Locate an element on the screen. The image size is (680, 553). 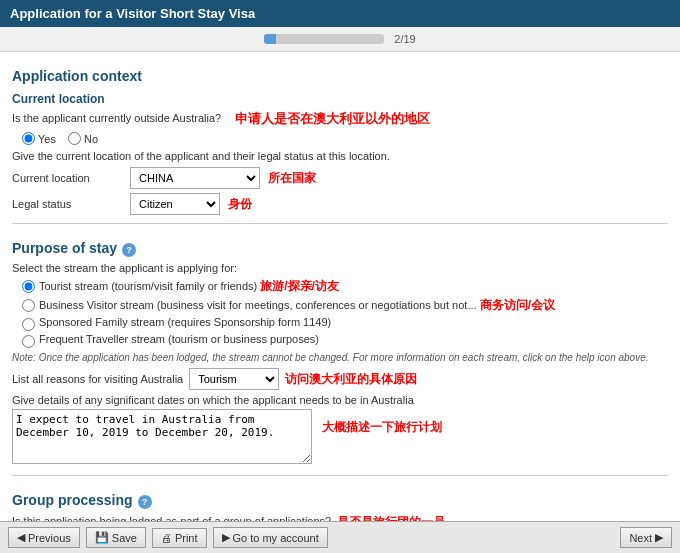
next-label: Next is located at coordinates (640, 538).